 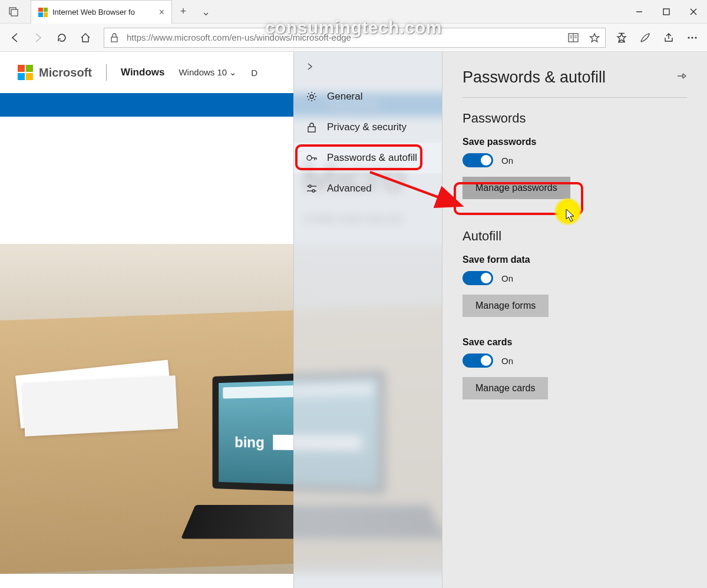 I want to click on navbar: https://www.microsoft.com/en-us/windows/…, so click(x=353, y=38).